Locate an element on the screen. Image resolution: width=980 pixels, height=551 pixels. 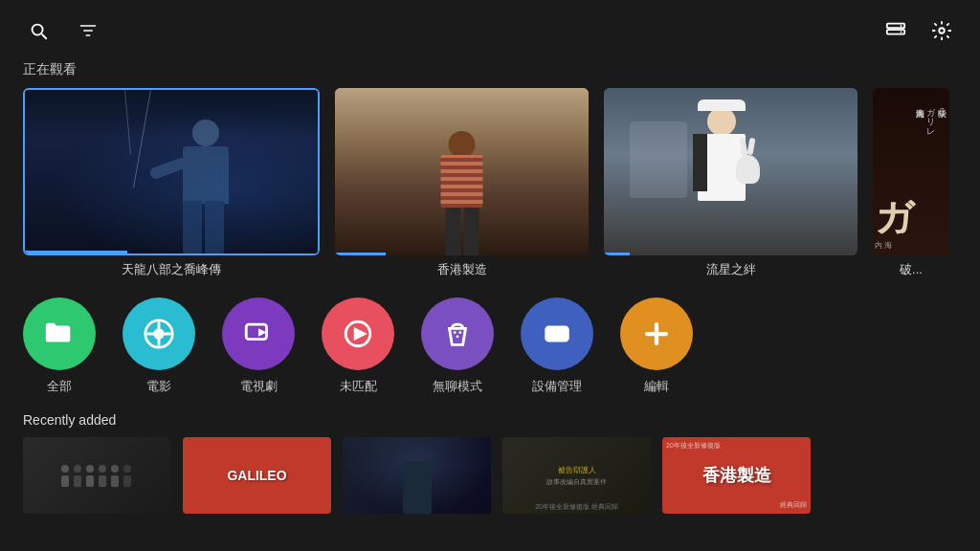
category-edit: 編輯 is located at coordinates (657, 346).